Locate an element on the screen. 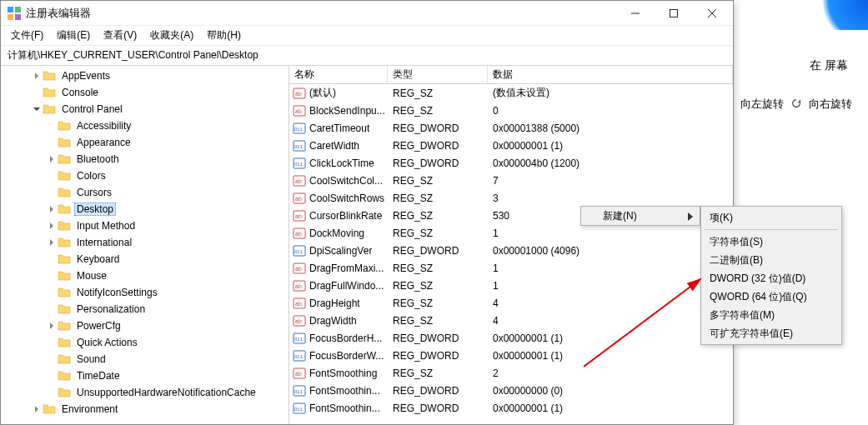 This screenshot has width=868, height=425. address-bar: 计算机\HKEY_CURRENT_USER\Control Panel\Desk… is located at coordinates (367, 56).